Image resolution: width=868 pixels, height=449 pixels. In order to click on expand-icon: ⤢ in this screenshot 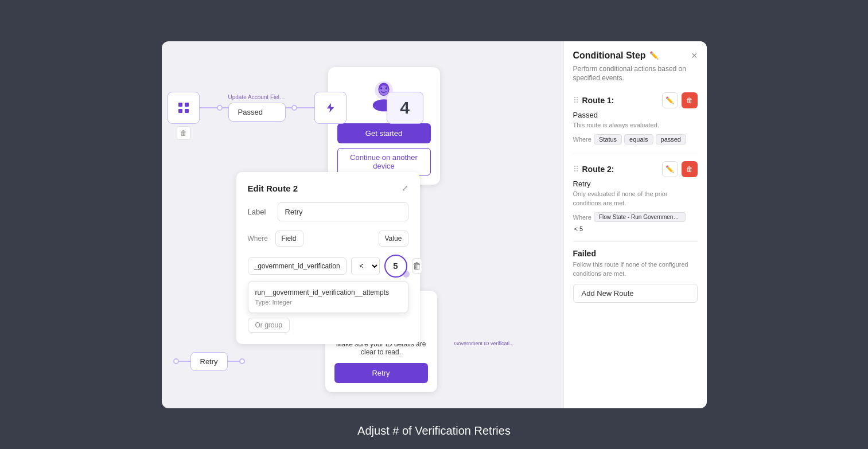, I will do `click(405, 188)`.